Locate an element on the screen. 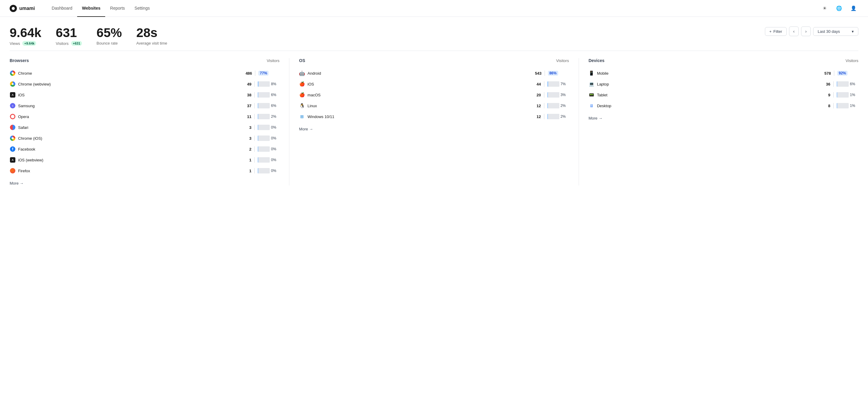 This screenshot has width=868, height=418. prev-button: ‹ is located at coordinates (794, 31).